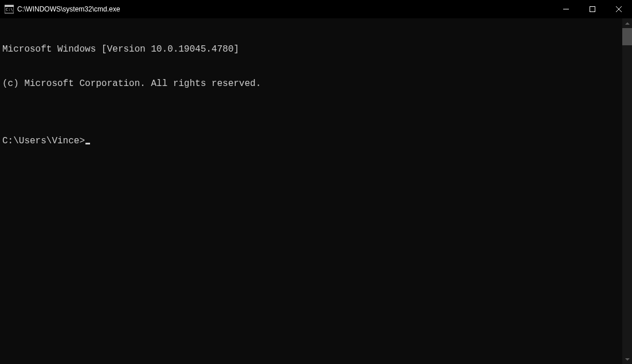 The height and width of the screenshot is (364, 632). I want to click on scroll-up-arrow, so click(627, 23).